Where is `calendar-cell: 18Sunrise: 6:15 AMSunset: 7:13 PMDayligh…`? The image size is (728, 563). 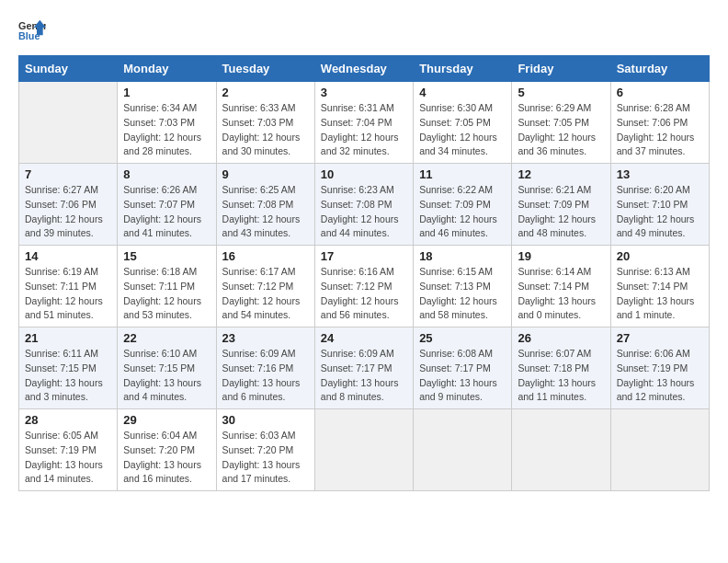 calendar-cell: 18Sunrise: 6:15 AMSunset: 7:13 PMDayligh… is located at coordinates (463, 287).